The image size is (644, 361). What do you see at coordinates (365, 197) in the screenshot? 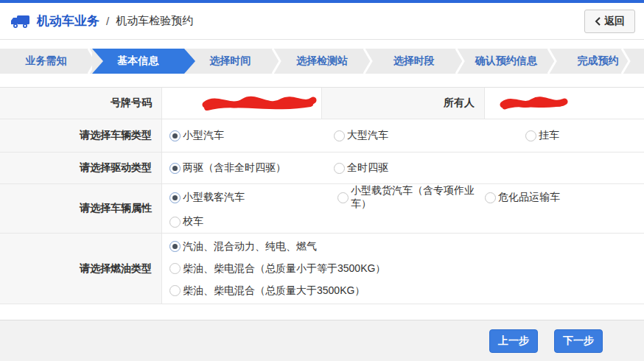
I see `attribute-options-line-1: 小型载客汽车 小型载货汽车（含专项作业车） 危化品运输车` at bounding box center [365, 197].